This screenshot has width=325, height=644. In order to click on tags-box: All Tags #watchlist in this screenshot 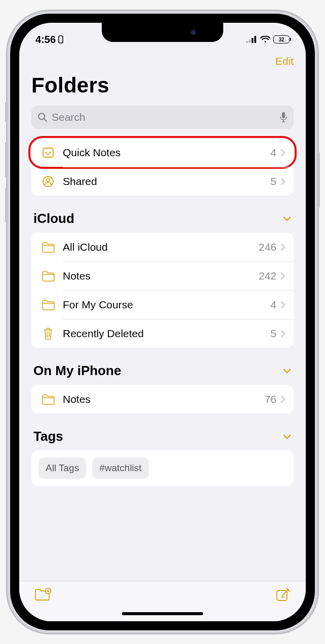, I will do `click(162, 468)`.